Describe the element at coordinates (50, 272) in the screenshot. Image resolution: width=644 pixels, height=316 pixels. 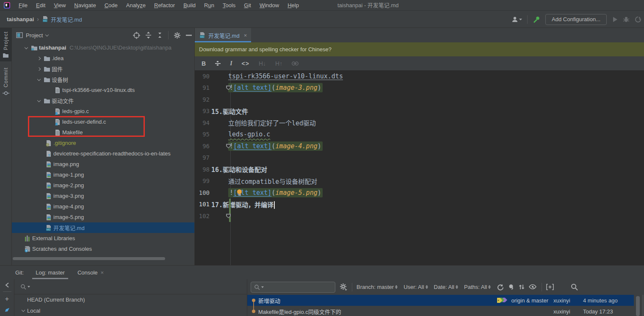
I see `tab-log-master: Log: master` at that location.